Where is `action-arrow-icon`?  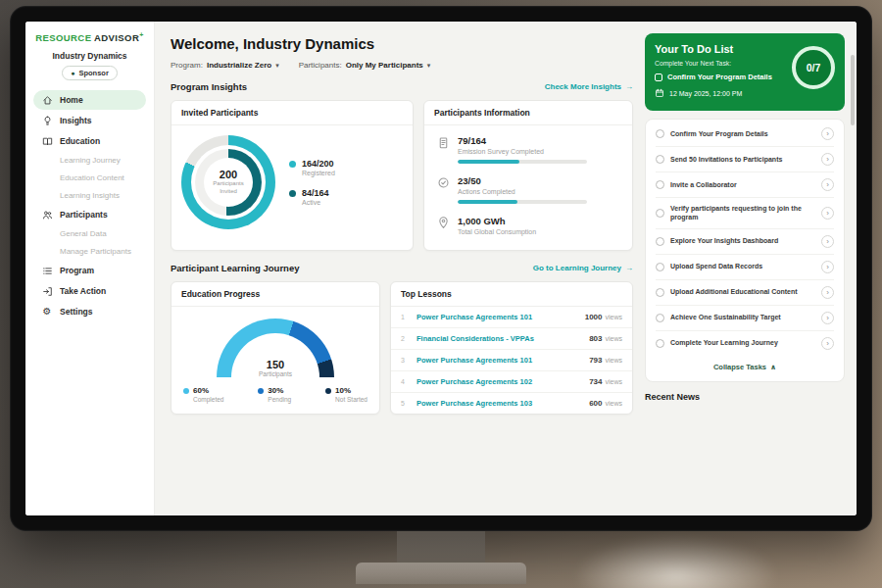
action-arrow-icon is located at coordinates (47, 291).